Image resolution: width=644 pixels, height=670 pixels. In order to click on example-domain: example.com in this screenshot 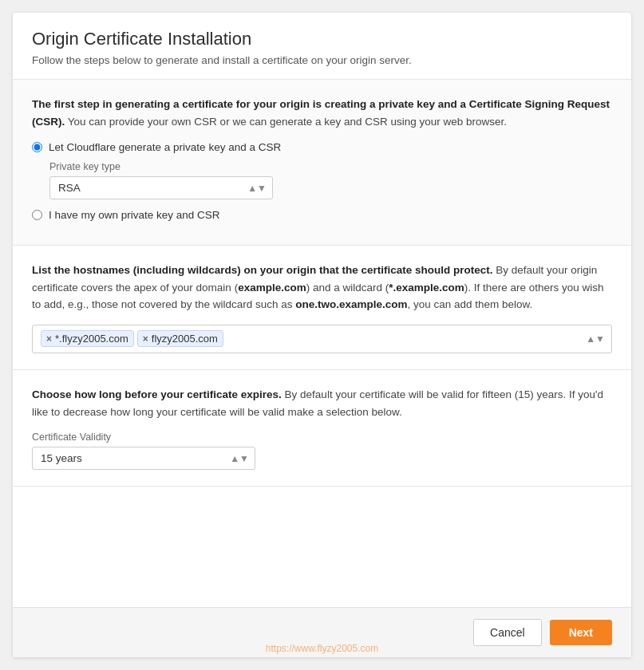, I will do `click(272, 287)`.